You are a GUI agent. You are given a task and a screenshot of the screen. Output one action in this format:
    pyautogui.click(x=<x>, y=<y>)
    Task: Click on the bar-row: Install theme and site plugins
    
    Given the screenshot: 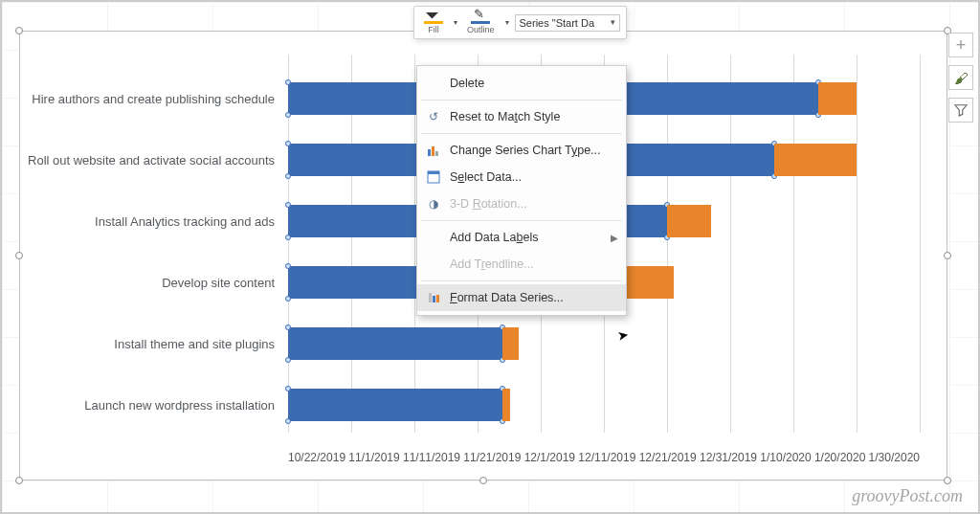 What is the action you would take?
    pyautogui.click(x=604, y=344)
    